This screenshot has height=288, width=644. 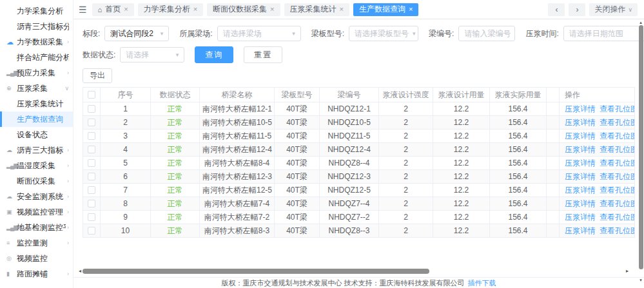 What do you see at coordinates (577, 10) in the screenshot?
I see `next-tab-button: ›` at bounding box center [577, 10].